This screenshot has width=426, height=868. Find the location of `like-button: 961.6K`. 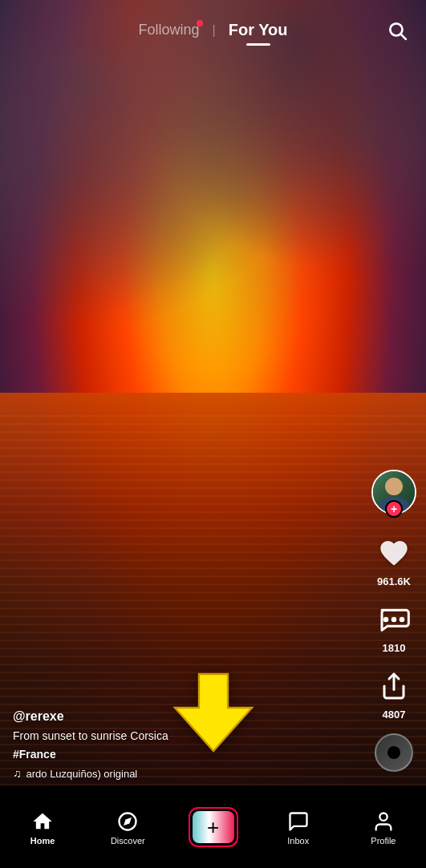

like-button: 961.6K is located at coordinates (394, 561).